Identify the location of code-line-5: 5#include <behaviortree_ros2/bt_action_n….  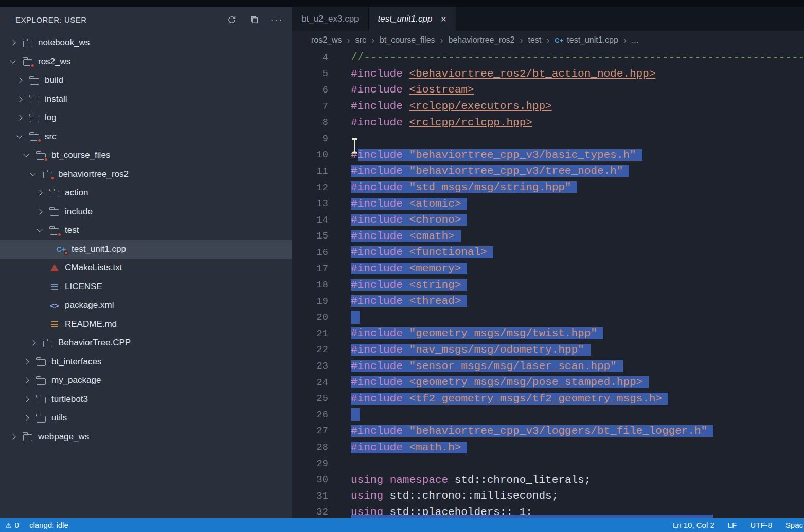
(548, 74).